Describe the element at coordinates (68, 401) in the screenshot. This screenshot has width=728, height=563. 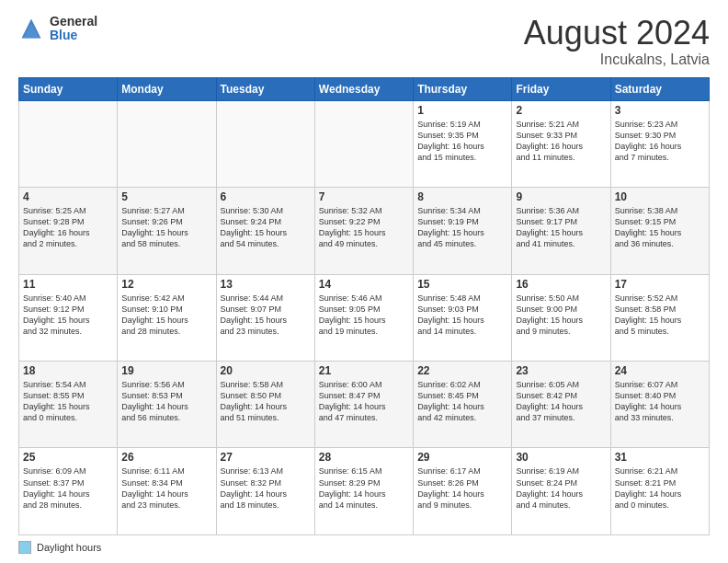
I see `day-info: Sunrise: 5:54 AM Sunset: 8:55 PM Dayligh…` at that location.